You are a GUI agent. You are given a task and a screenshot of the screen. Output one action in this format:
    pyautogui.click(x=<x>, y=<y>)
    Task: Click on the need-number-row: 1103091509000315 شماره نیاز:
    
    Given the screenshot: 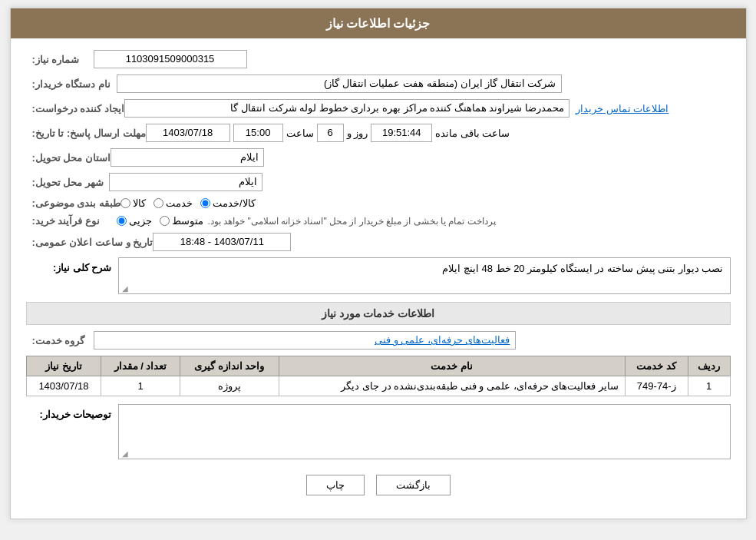 What is the action you would take?
    pyautogui.click(x=378, y=59)
    